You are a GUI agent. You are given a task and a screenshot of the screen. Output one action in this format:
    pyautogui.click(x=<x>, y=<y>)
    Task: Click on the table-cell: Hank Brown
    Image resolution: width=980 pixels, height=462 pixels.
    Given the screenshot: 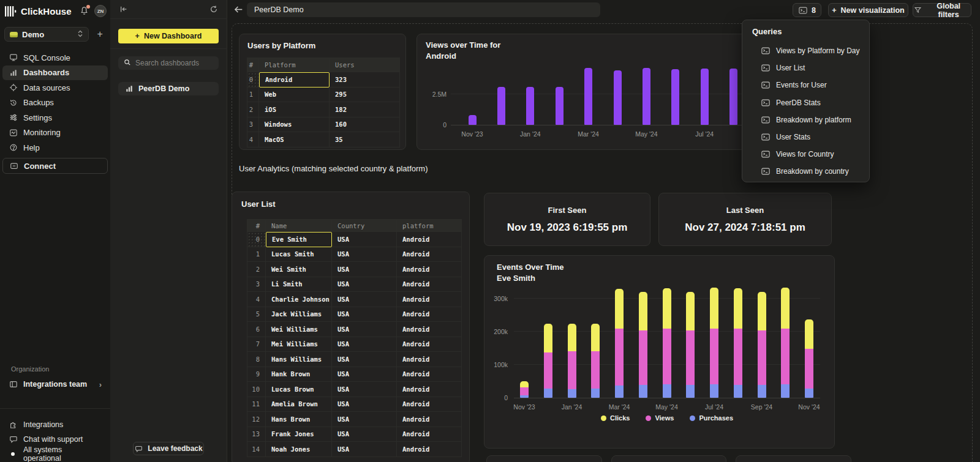 What is the action you would take?
    pyautogui.click(x=299, y=374)
    